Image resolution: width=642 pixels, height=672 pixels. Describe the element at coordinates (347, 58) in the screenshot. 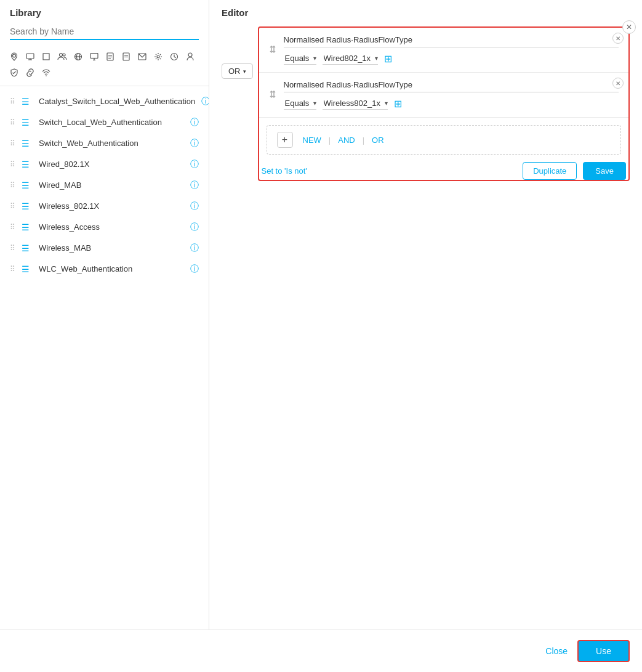

I see `cond-1-value-select: Wired802_1x` at that location.